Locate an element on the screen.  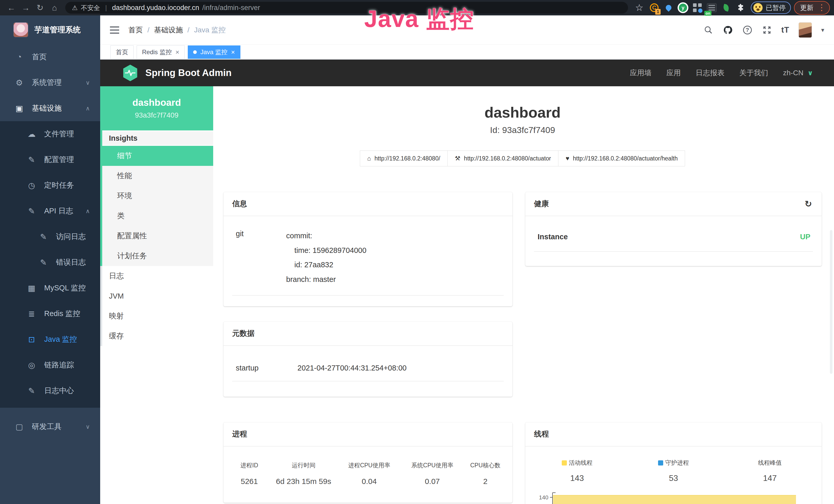
gauge-icon: ◔ is located at coordinates (19, 57).